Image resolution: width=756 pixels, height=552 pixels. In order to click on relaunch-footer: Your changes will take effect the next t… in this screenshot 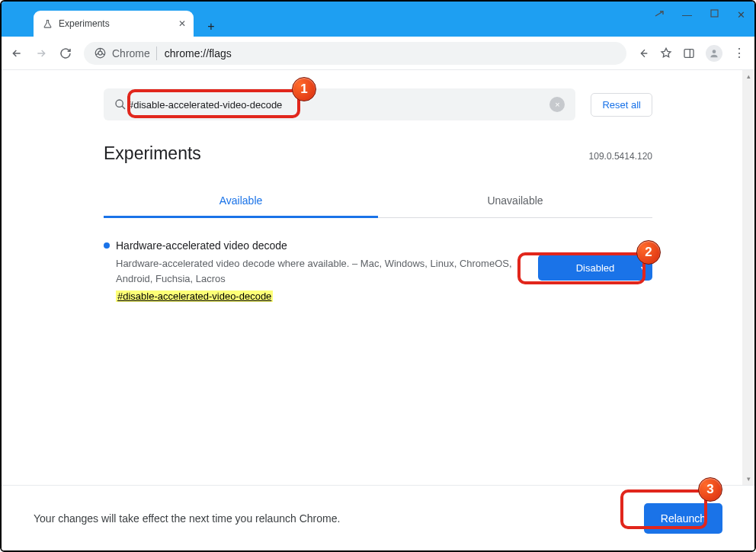, I will do `click(378, 518)`.